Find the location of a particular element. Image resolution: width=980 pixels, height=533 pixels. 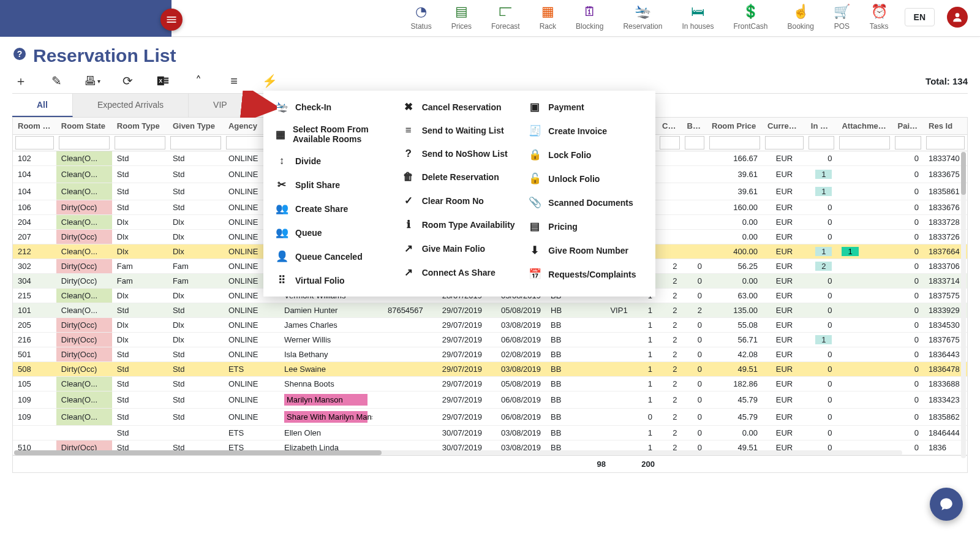

menu-item-virtual-folio: ⠿Virtual Folio is located at coordinates (333, 281).